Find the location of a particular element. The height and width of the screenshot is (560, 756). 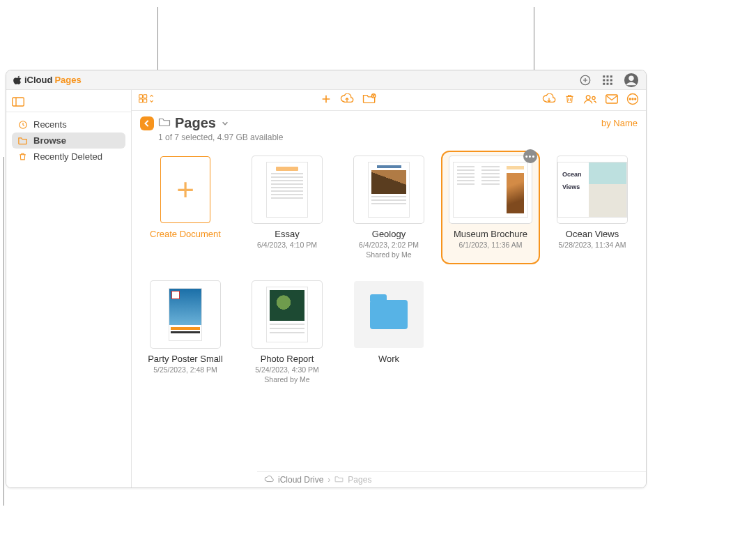

folder-title: Pages is located at coordinates (195, 123).